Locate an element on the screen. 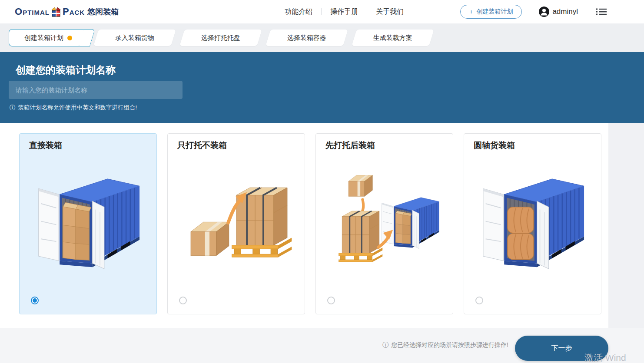 The width and height of the screenshot is (644, 363). radio-direct-packing is located at coordinates (35, 300).